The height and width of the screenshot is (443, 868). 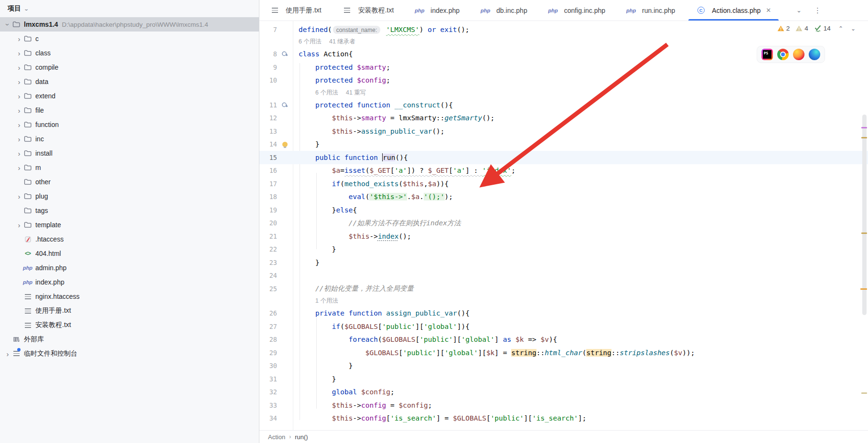 I want to click on inlay-hint: 1 个用法, so click(x=327, y=301).